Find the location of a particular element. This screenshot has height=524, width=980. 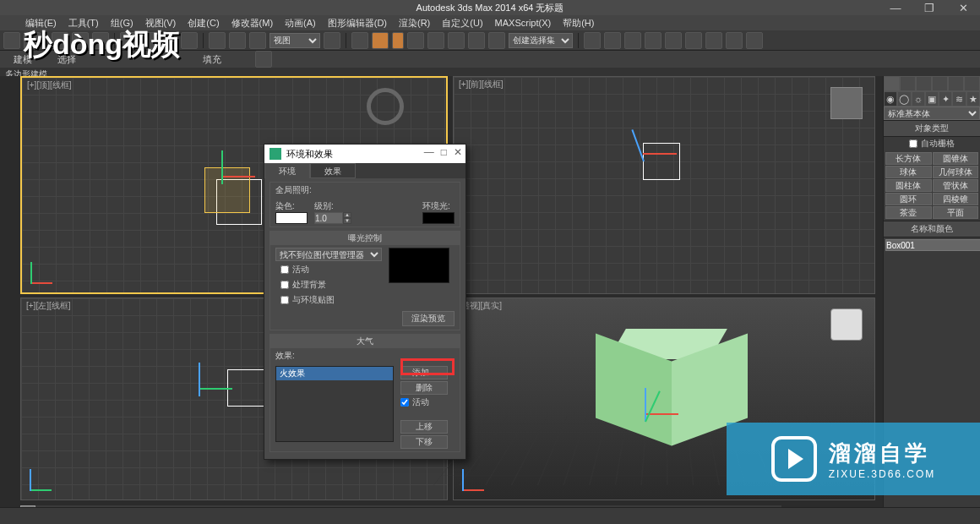

refcoord-dropdown: 视图 is located at coordinates (295, 41).